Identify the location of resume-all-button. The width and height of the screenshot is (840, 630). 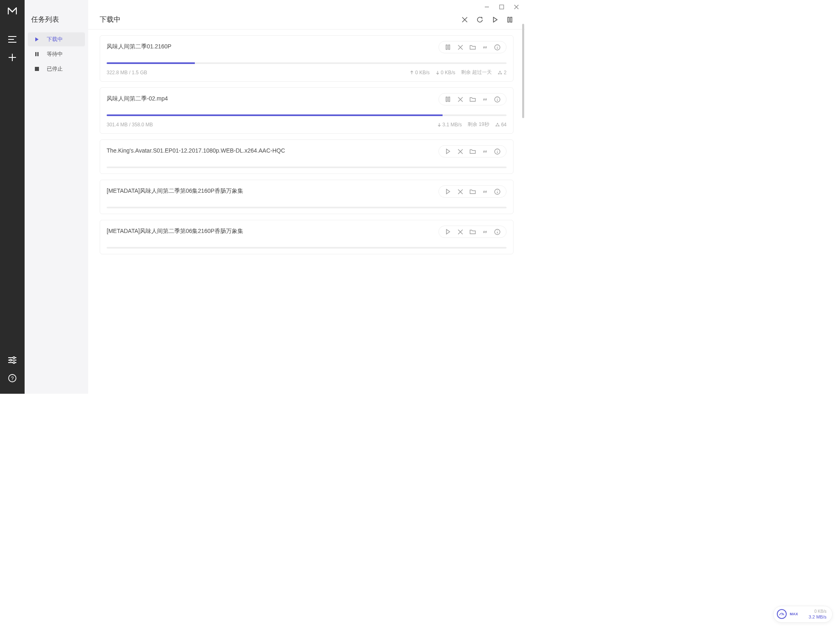
(495, 20).